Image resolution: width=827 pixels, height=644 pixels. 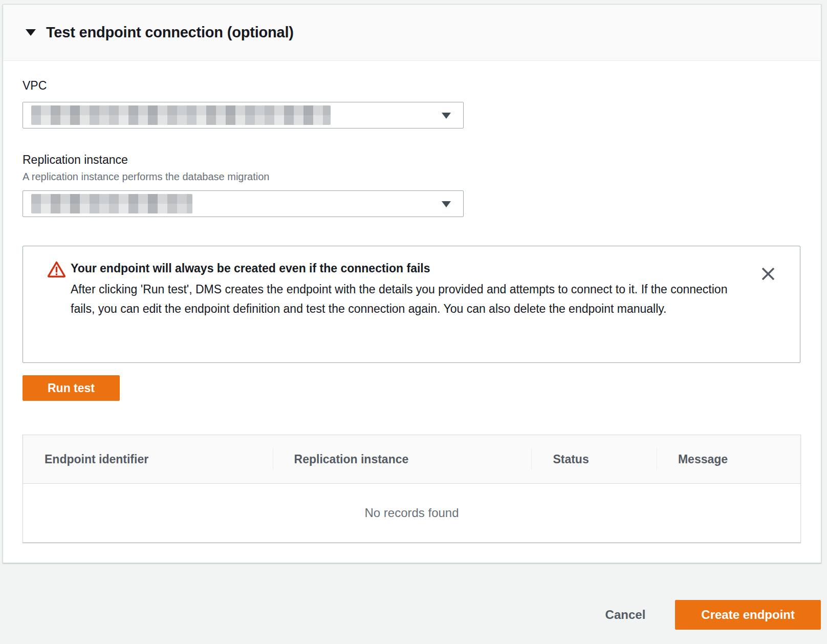 What do you see at coordinates (243, 115) in the screenshot?
I see `vpc-select` at bounding box center [243, 115].